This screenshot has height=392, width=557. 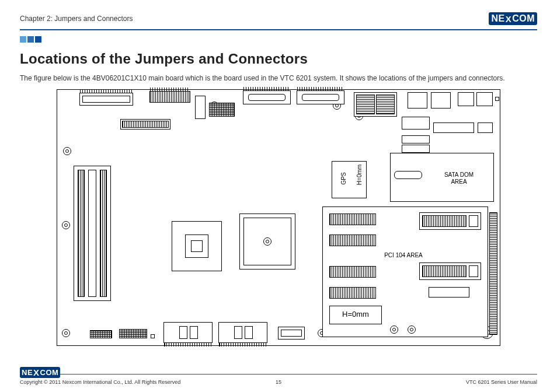 What do you see at coordinates (76, 19) in the screenshot?
I see `chapter-title: Chapter 2: Jumpers and Connectors` at bounding box center [76, 19].